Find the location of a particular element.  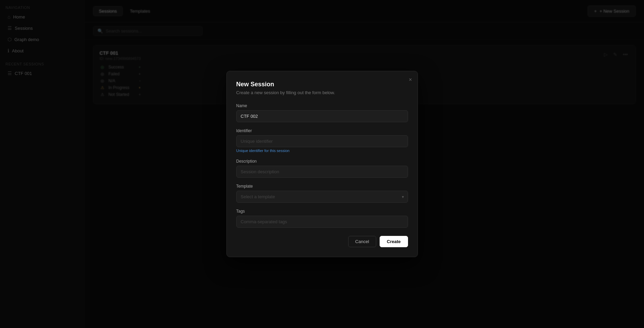

form-field-tags: Tags is located at coordinates (322, 218).